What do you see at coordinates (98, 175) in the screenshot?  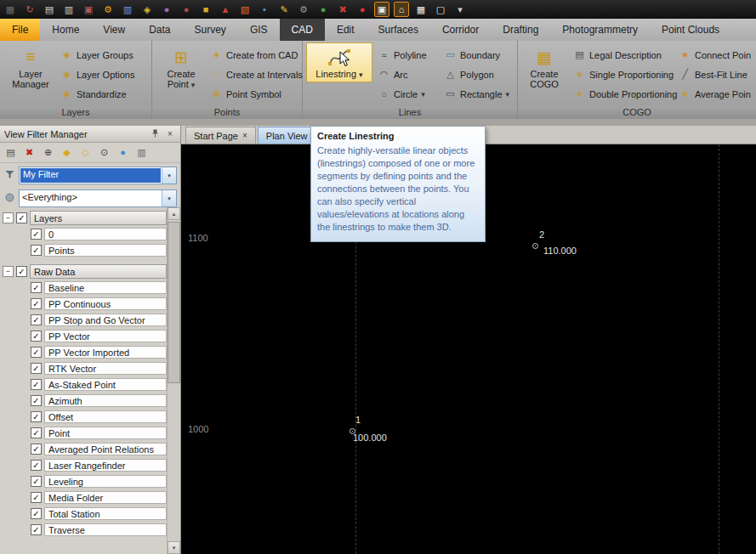 I see `filter-combo: My Filter` at bounding box center [98, 175].